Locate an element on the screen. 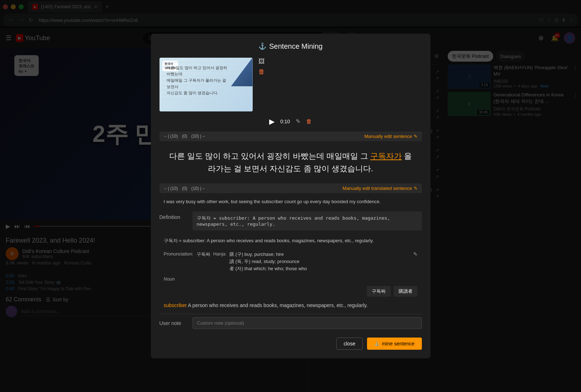  anchor-icon: ⚓ is located at coordinates (262, 46).